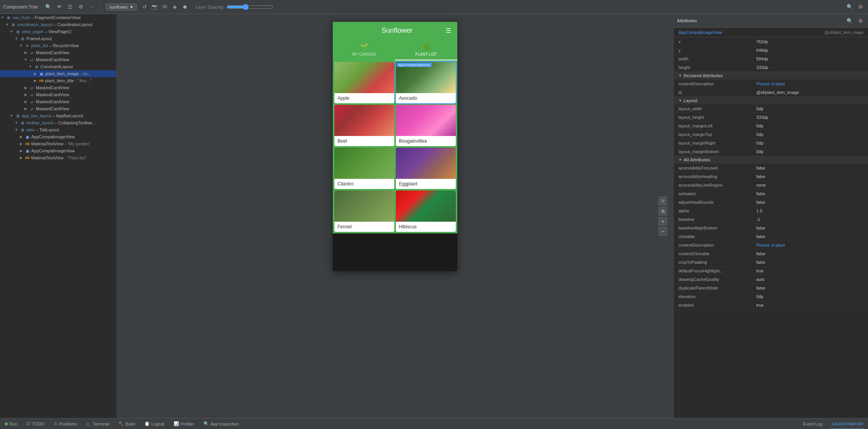 The image size is (868, 429). I want to click on tree-item-masked1: ▶▱MaskedCardView, so click(58, 53).